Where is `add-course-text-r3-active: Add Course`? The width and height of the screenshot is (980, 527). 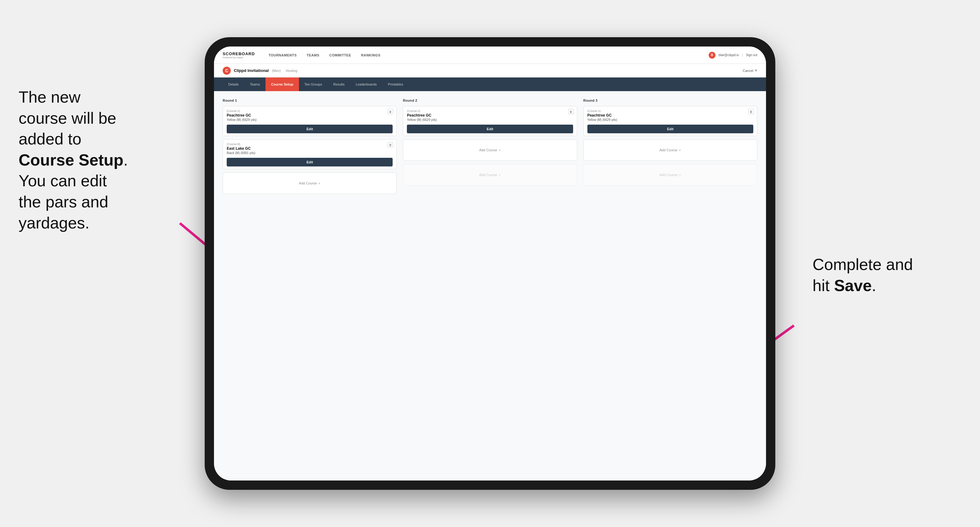
add-course-text-r3-active: Add Course is located at coordinates (668, 150).